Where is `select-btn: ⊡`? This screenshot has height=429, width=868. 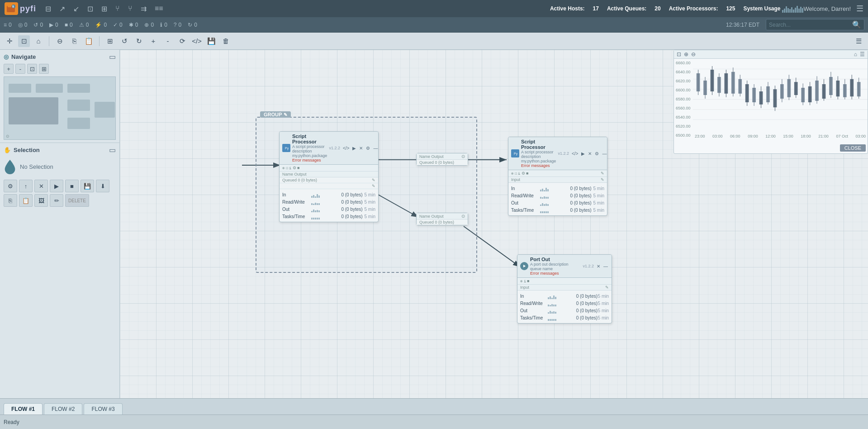
select-btn: ⊡ is located at coordinates (24, 41).